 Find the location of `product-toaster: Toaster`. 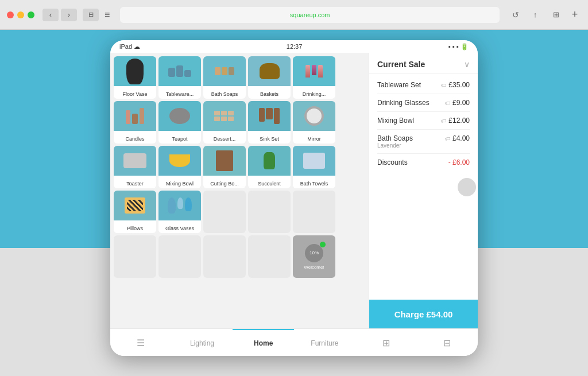

product-toaster: Toaster is located at coordinates (135, 167).